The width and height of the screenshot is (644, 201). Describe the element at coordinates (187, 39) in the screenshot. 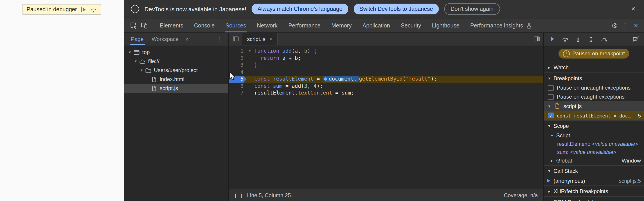

I see `overflow-chevrons-icon: »` at that location.